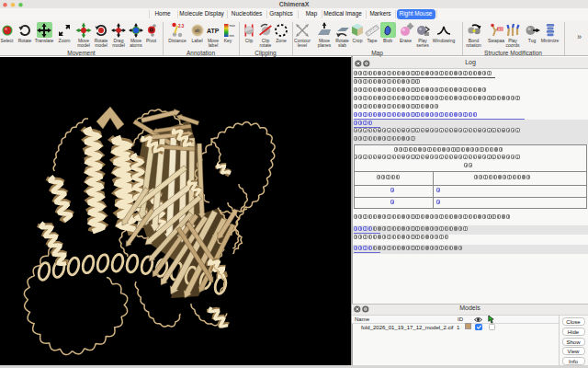  I want to click on svg-text: 2.3, so click(182, 26).